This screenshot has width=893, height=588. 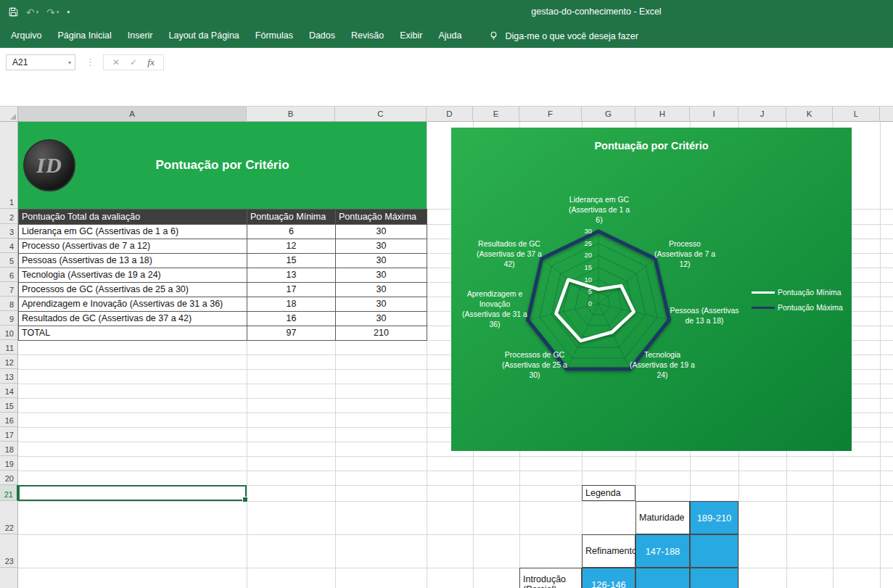 What do you see at coordinates (133, 305) in the screenshot?
I see `table-cell: Aprendizagem e Inovação (Assertivas de 3…` at bounding box center [133, 305].